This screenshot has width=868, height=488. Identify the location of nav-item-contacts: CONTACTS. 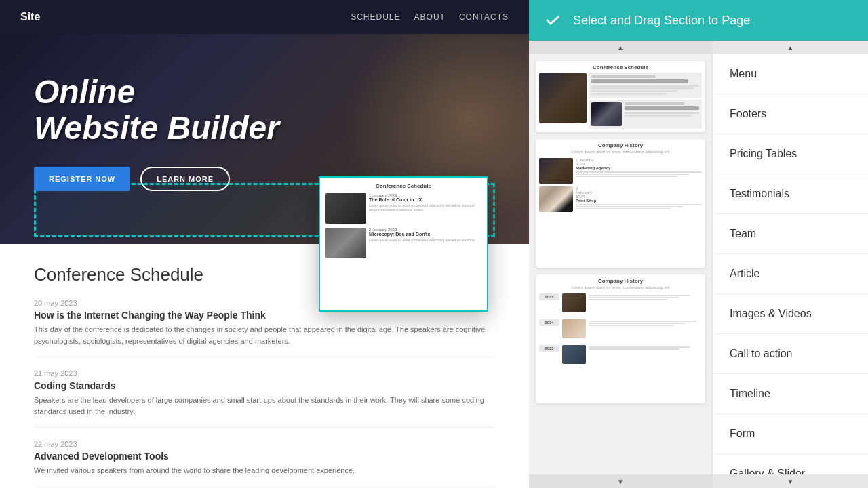
(484, 17).